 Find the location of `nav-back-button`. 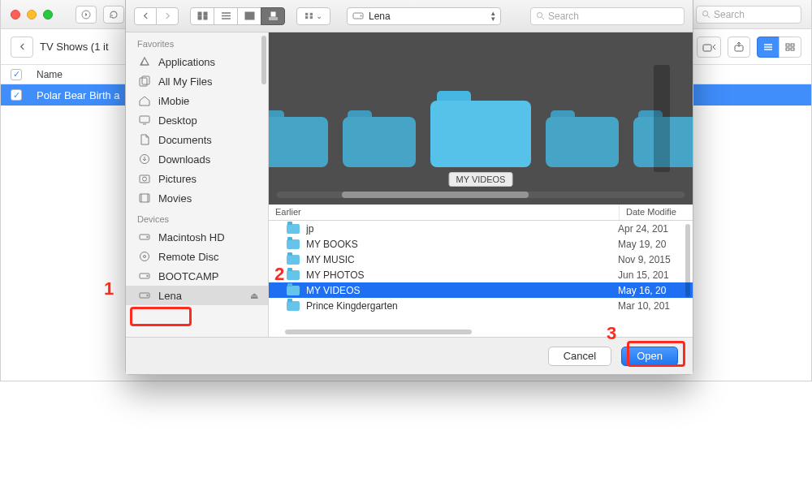

nav-back-button is located at coordinates (22, 47).